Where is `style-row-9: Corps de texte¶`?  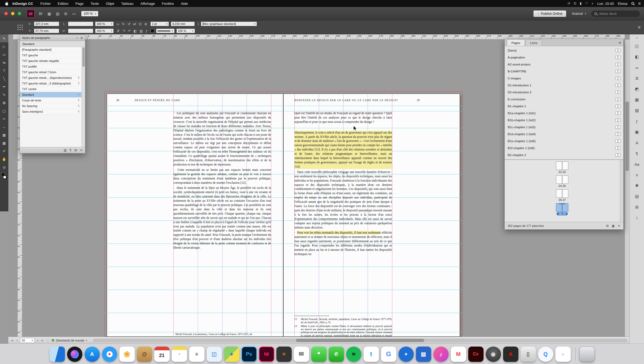
style-row-9: Corps de texte¶ is located at coordinates (51, 100).